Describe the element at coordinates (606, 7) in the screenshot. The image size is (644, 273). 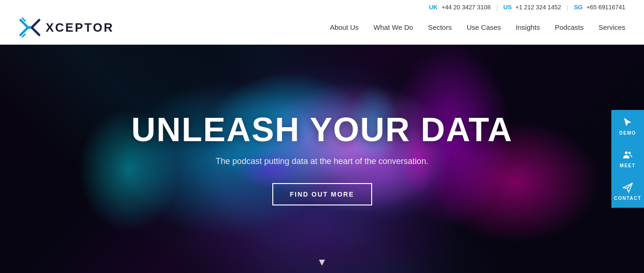
I see `sg-phone: +65 69116741` at that location.